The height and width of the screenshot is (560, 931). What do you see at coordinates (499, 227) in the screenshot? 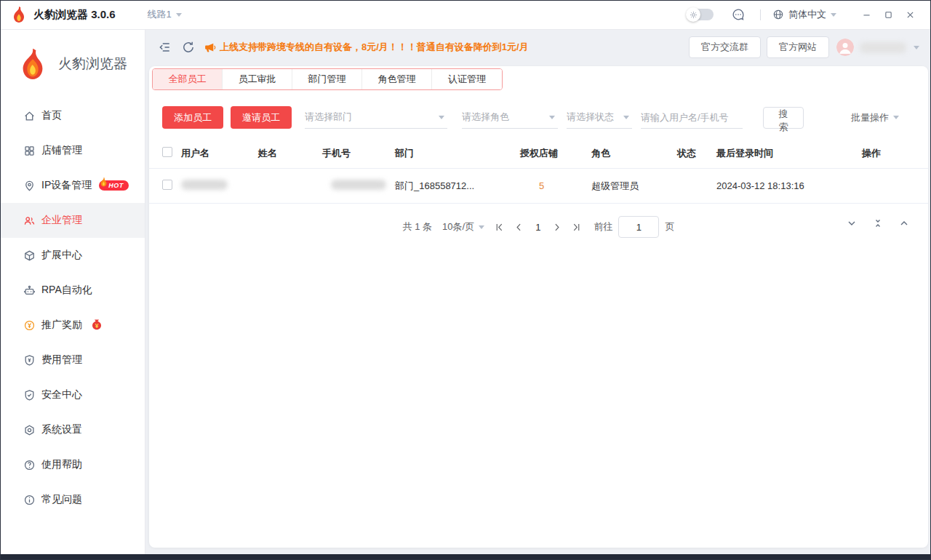
I see `first-page-icon` at bounding box center [499, 227].